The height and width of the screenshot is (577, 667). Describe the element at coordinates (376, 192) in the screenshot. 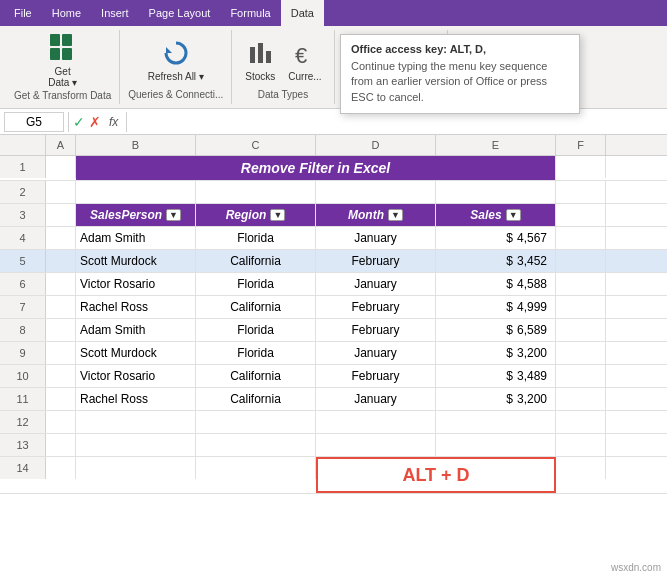

I see `cell-d2` at that location.